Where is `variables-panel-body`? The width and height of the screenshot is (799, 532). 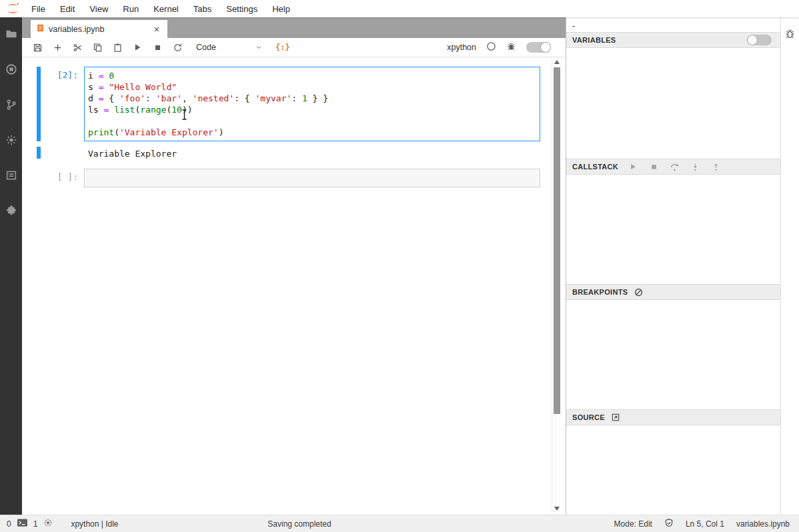 variables-panel-body is located at coordinates (674, 103).